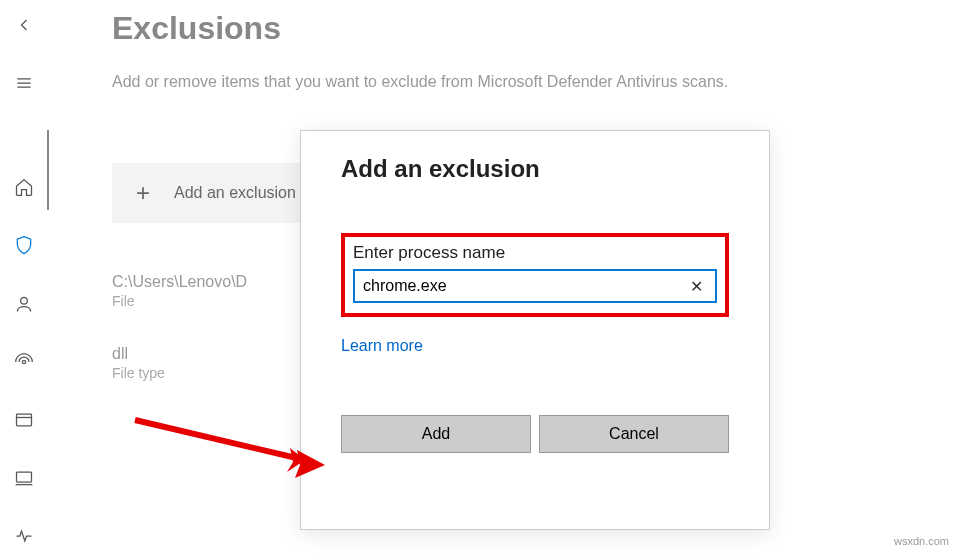 This screenshot has width=955, height=553. I want to click on learn-more-link: Learn more, so click(382, 346).